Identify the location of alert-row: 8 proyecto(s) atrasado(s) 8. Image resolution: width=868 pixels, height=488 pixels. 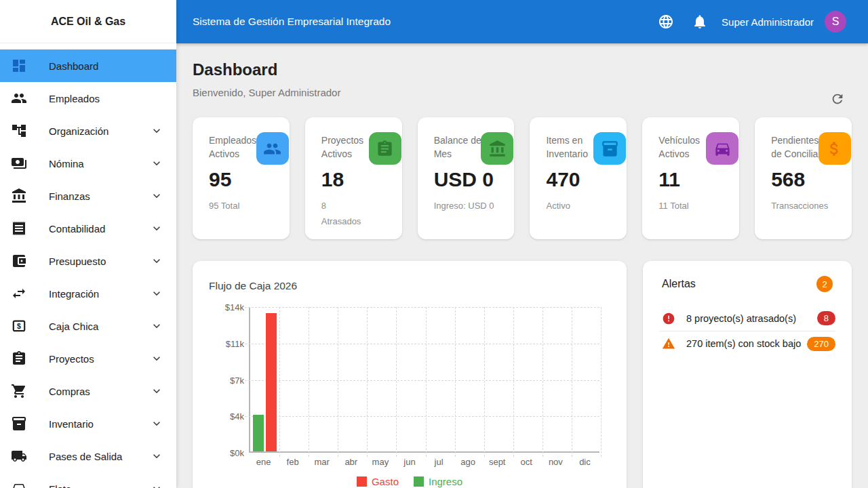
(747, 319).